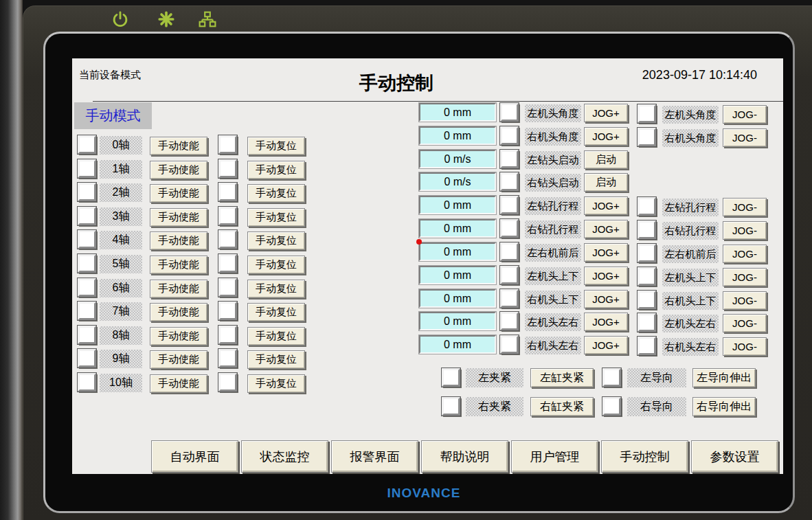 The width and height of the screenshot is (812, 520). What do you see at coordinates (110, 76) in the screenshot?
I see `device-mode-label: 当前设备模式` at bounding box center [110, 76].